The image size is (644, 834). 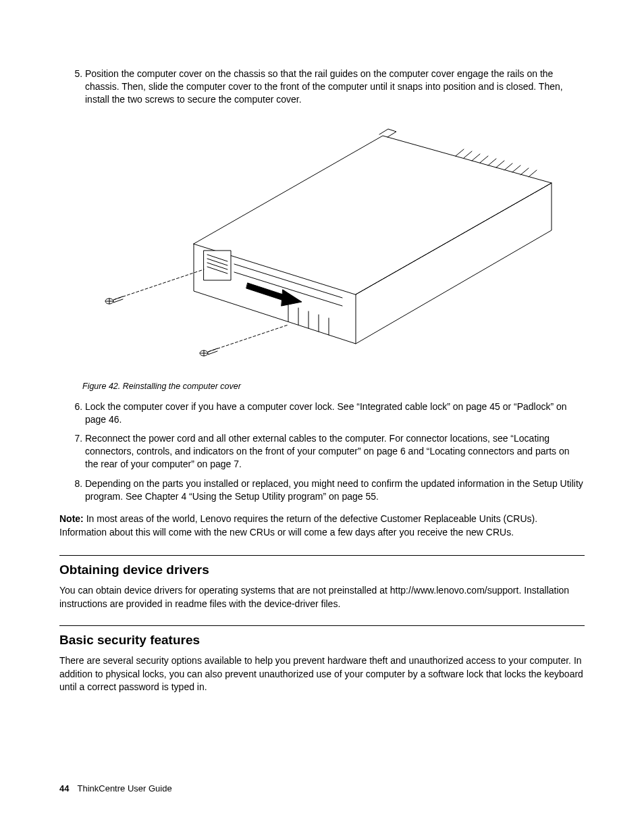 What do you see at coordinates (124, 789) in the screenshot?
I see `doc-title: ThinkCentre User Guide` at bounding box center [124, 789].